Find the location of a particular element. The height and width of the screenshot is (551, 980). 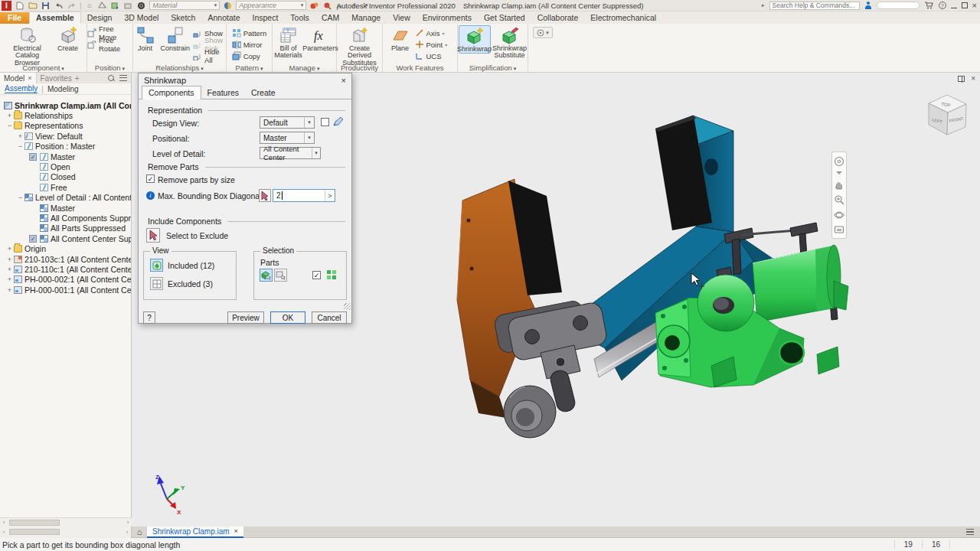

pattern-button: Pattern is located at coordinates (250, 33).